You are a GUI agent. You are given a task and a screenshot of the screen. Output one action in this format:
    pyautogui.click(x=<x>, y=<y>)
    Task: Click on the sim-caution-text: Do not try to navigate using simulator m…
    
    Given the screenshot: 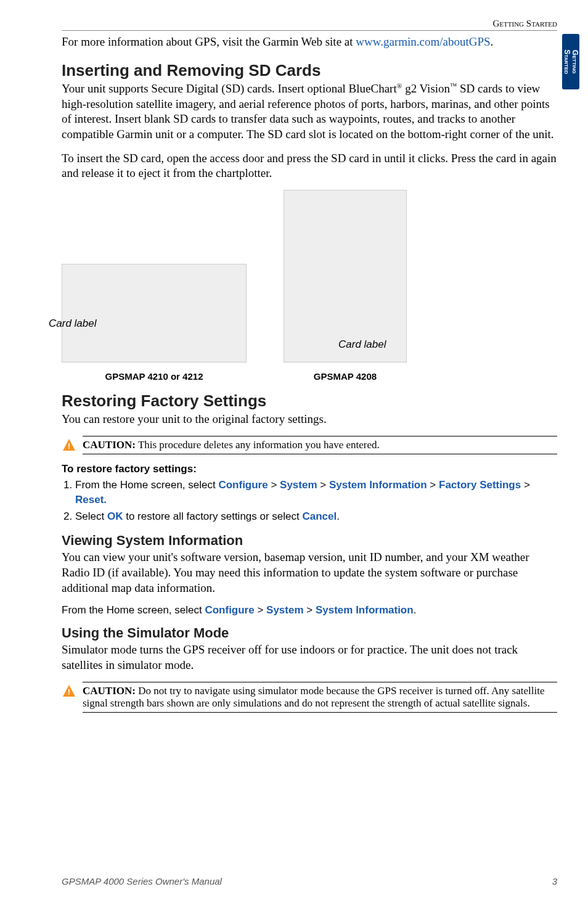 What is the action you would take?
    pyautogui.click(x=313, y=697)
    